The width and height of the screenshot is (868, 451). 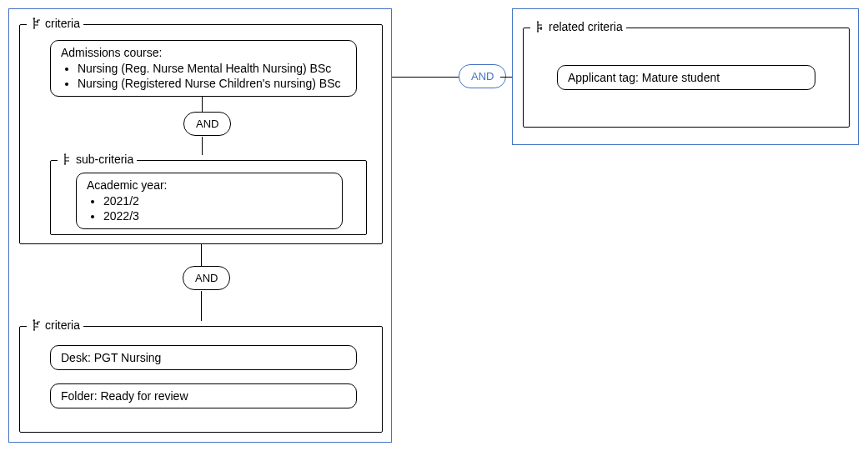 I want to click on desk-field: Desk: PGT Nursing, so click(x=203, y=358).